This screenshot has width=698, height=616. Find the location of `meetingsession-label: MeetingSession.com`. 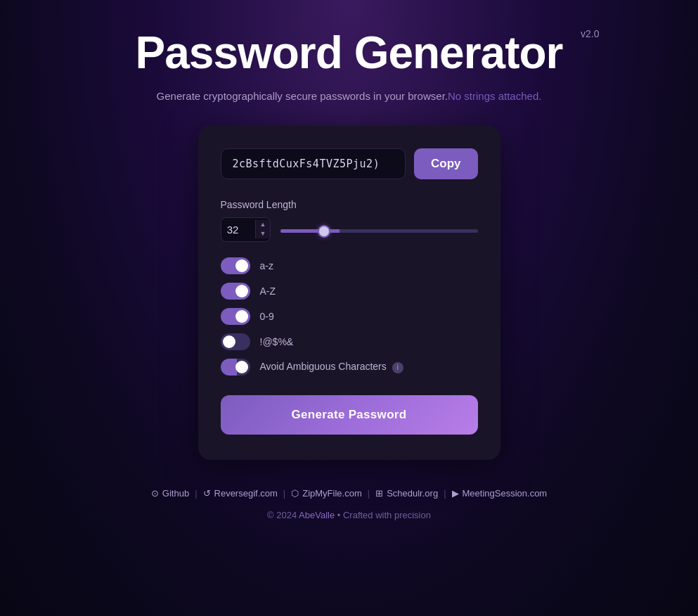

meetingsession-label: MeetingSession.com is located at coordinates (505, 494).